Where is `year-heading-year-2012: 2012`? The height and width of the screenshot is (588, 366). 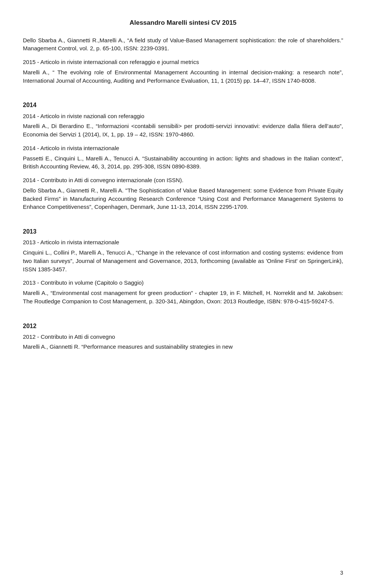 year-heading-year-2012: 2012 is located at coordinates (183, 326).